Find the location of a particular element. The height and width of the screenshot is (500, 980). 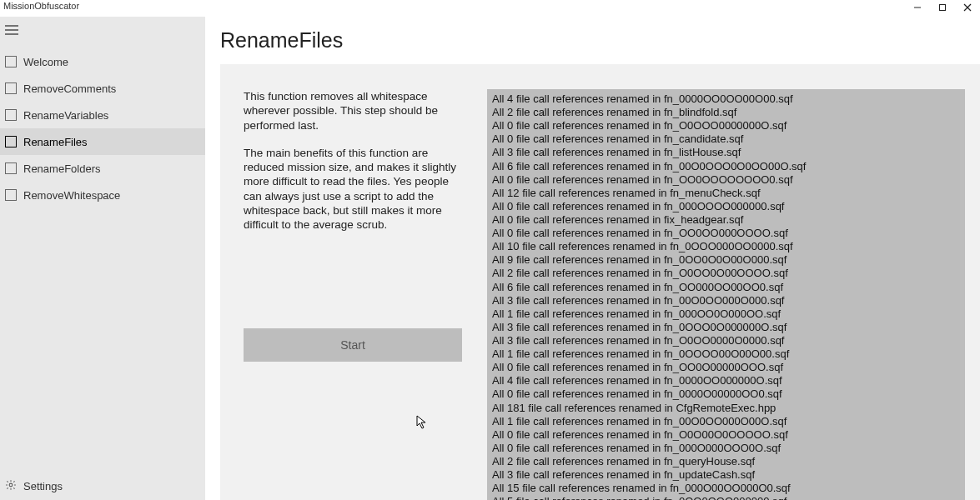

description: This function removes all whitespace whe… is located at coordinates (353, 167).